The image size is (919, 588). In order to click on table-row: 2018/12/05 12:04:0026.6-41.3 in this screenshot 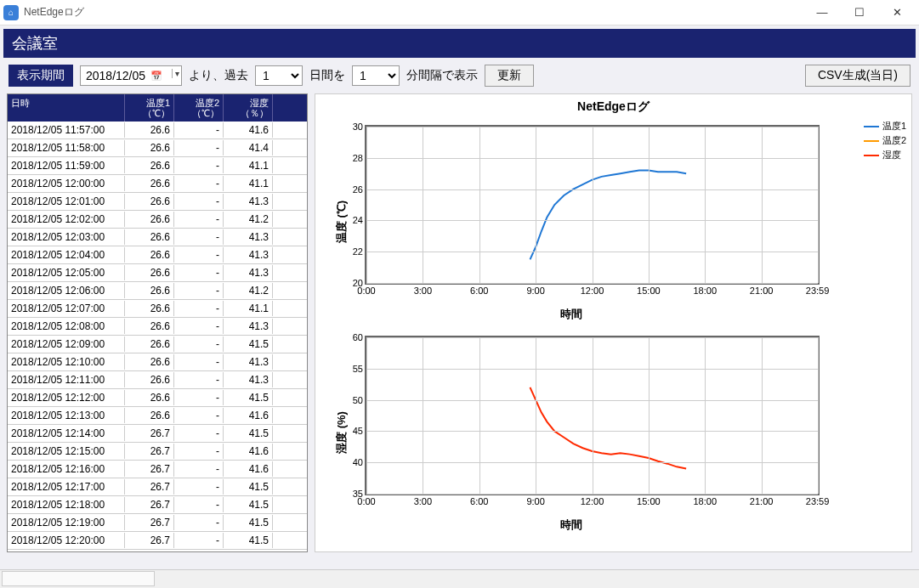, I will do `click(157, 255)`.